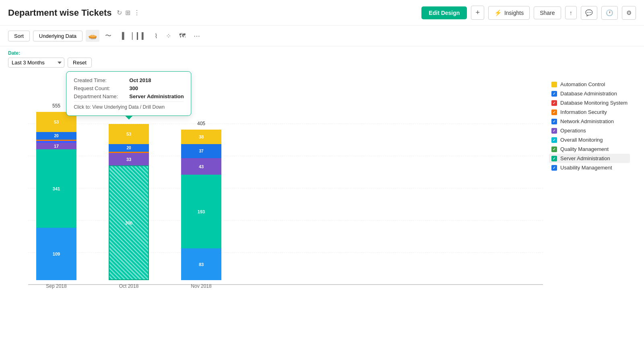 The image size is (644, 355). What do you see at coordinates (56, 196) in the screenshot?
I see `stacked-bar-sep: 109 341 17 20 53` at bounding box center [56, 196].